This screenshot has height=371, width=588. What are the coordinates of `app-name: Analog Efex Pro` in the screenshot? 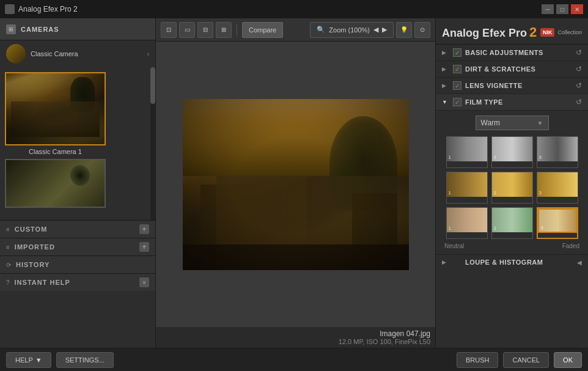 It's located at (484, 33).